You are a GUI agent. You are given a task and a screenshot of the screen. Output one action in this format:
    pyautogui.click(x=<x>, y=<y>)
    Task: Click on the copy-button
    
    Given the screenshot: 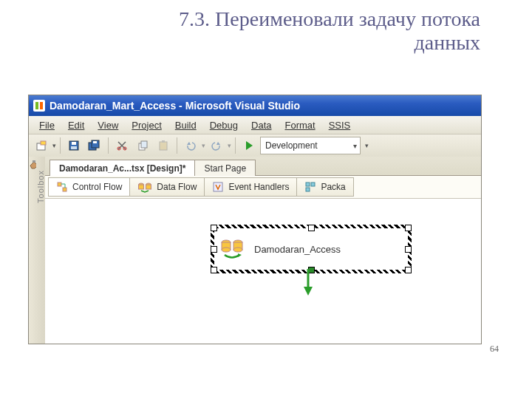 What is the action you would take?
    pyautogui.click(x=143, y=146)
    